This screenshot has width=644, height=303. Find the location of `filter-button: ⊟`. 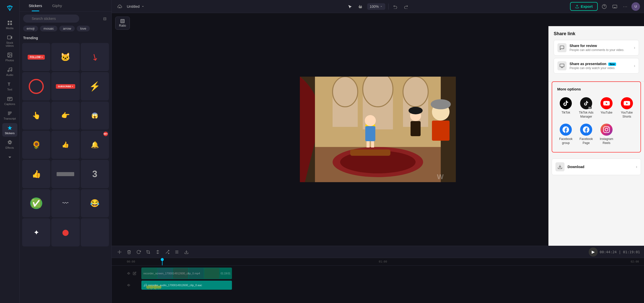

filter-button: ⊟ is located at coordinates (105, 19).